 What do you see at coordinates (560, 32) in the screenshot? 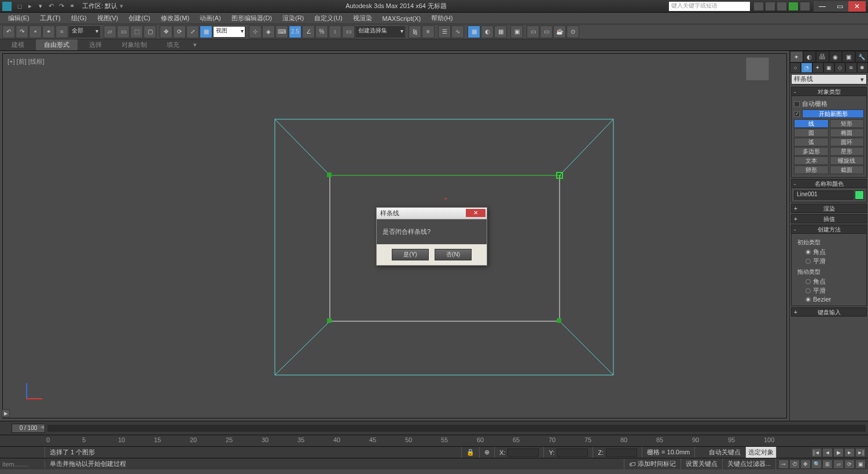
I see `tool-render: ☕` at bounding box center [560, 32].